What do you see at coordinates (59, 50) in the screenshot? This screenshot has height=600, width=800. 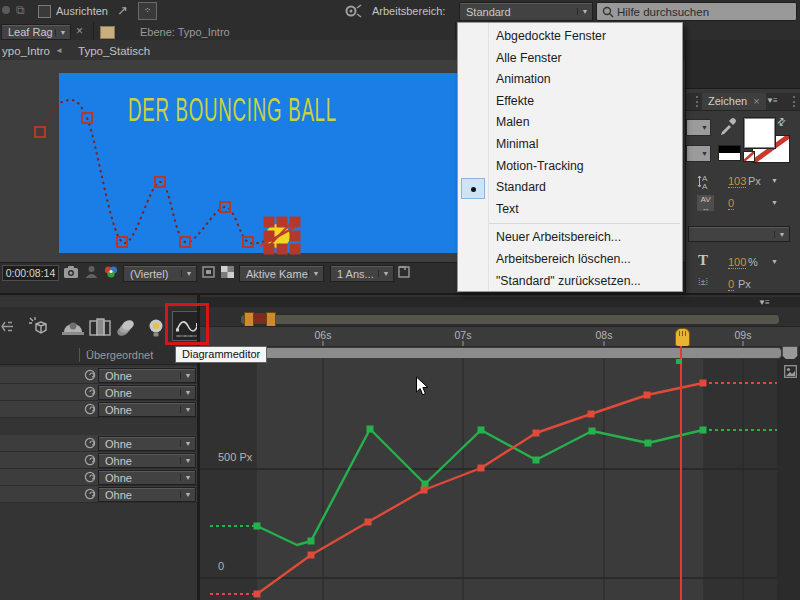 I see `tab-scroll-arrow: ◄` at bounding box center [59, 50].